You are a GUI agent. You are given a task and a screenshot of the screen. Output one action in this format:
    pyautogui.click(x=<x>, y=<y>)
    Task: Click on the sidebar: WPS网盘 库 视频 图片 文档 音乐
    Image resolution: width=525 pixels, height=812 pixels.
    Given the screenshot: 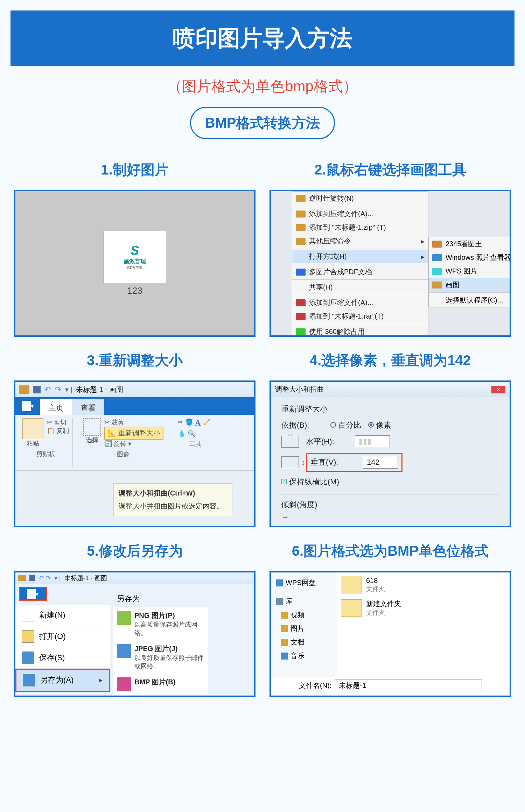 What is the action you would take?
    pyautogui.click(x=304, y=625)
    